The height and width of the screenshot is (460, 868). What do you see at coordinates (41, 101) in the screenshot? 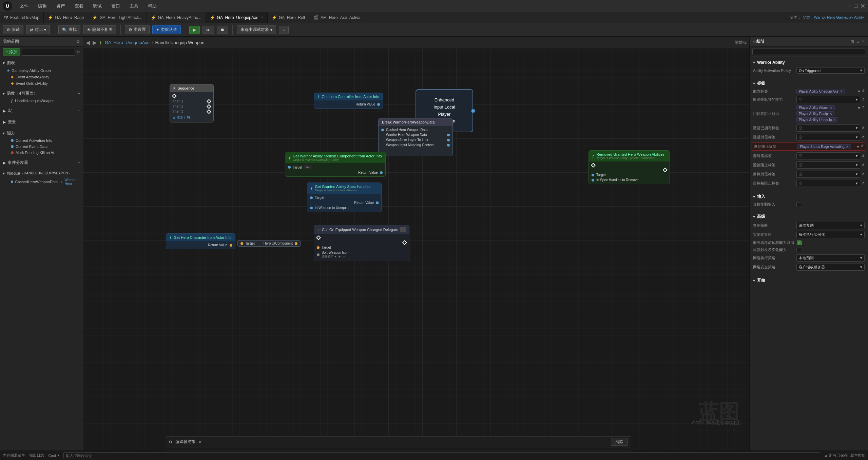
I see `handle-unequip-item: ƒ HandleUnequipWeapon` at bounding box center [41, 101].